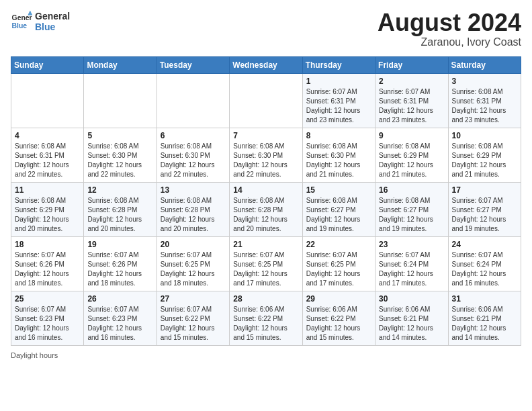 The image size is (532, 411). Describe the element at coordinates (411, 244) in the screenshot. I see `day-number: 23` at that location.